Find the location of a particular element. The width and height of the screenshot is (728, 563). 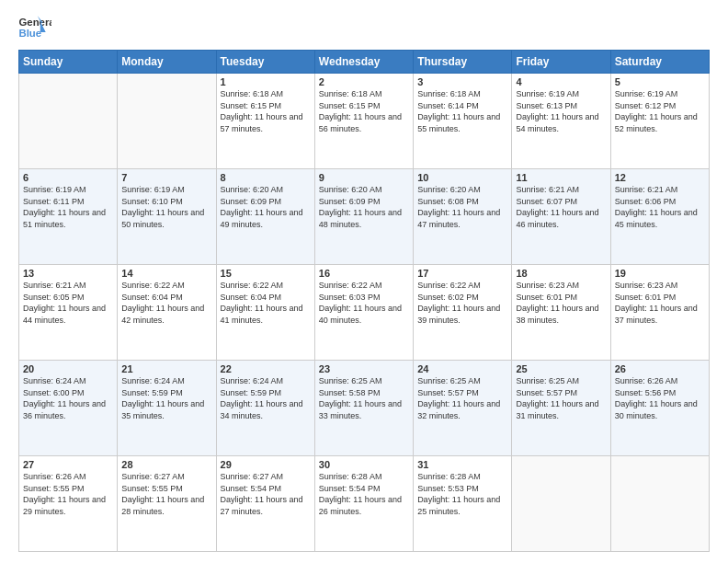

day-number: 7 is located at coordinates (166, 178).